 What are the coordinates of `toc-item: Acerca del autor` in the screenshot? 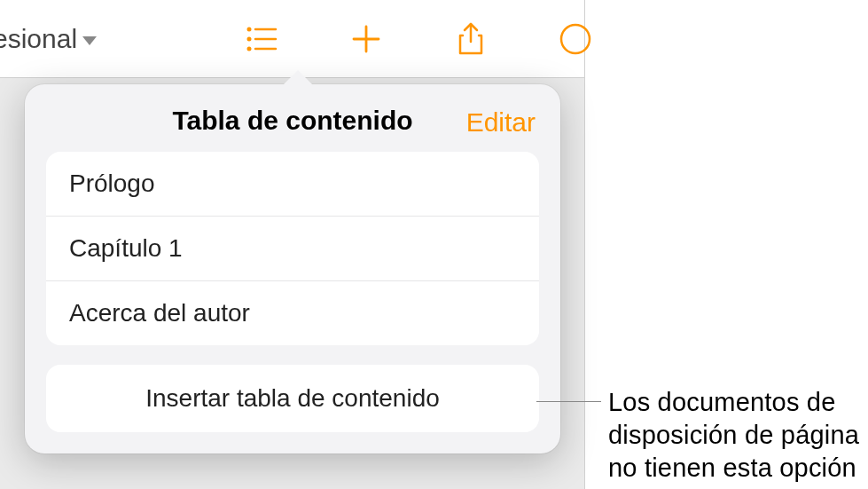 It's located at (293, 313).